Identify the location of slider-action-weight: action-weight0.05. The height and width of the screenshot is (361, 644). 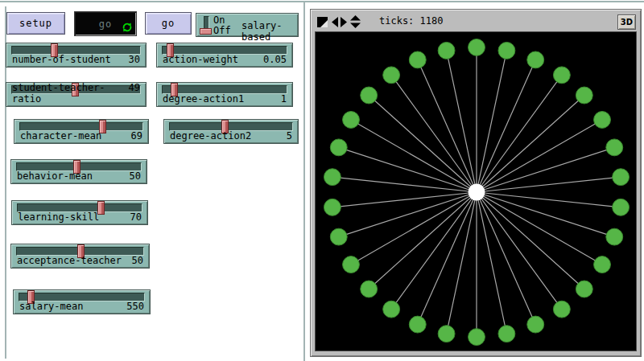
(225, 55).